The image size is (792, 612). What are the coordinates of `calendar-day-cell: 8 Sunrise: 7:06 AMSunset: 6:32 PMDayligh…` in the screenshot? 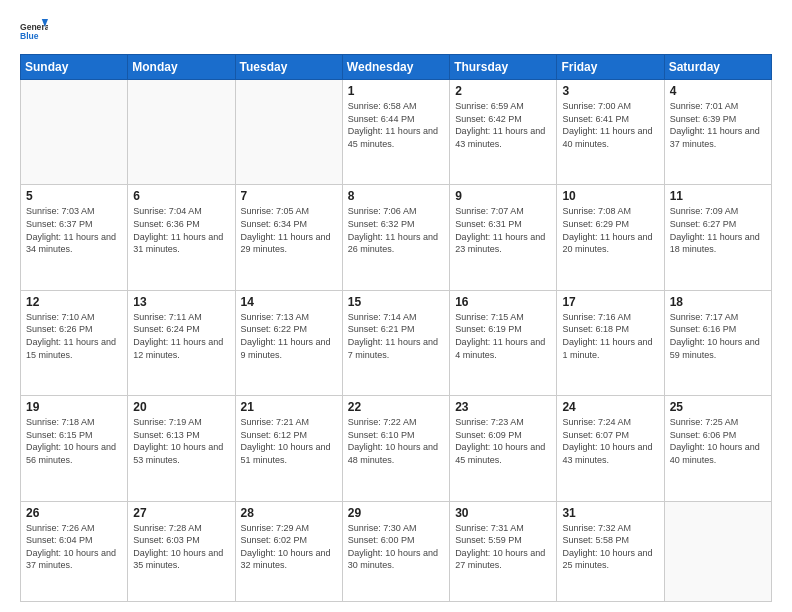 It's located at (396, 238).